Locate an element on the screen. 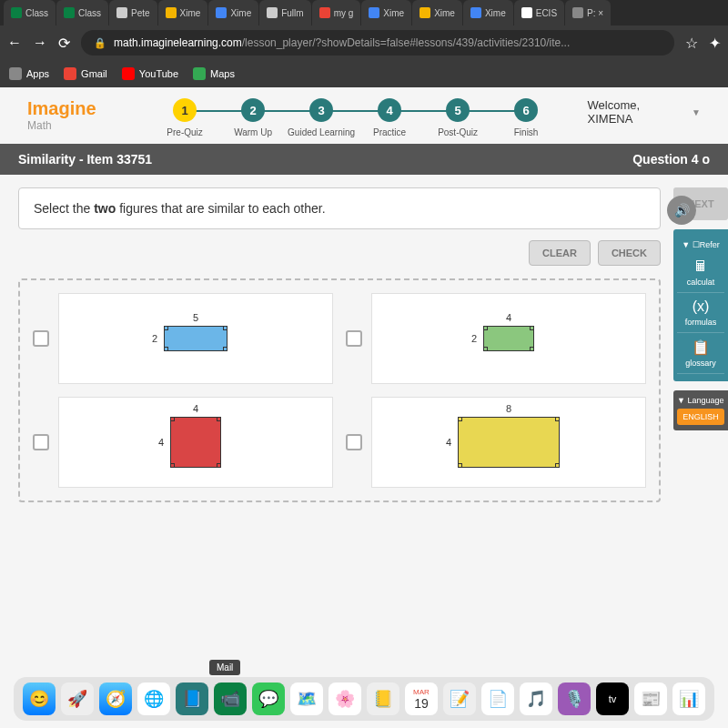 The width and height of the screenshot is (728, 728). appletv-icon: tv is located at coordinates (612, 699).